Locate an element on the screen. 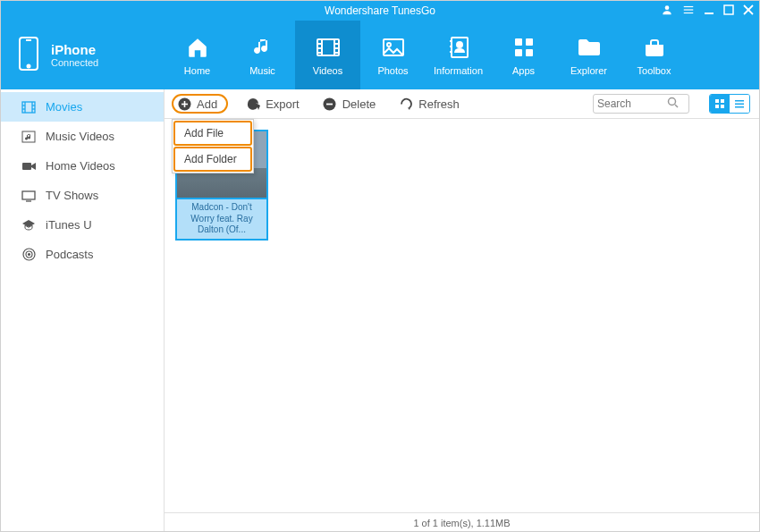  refresh-icon is located at coordinates (406, 104).